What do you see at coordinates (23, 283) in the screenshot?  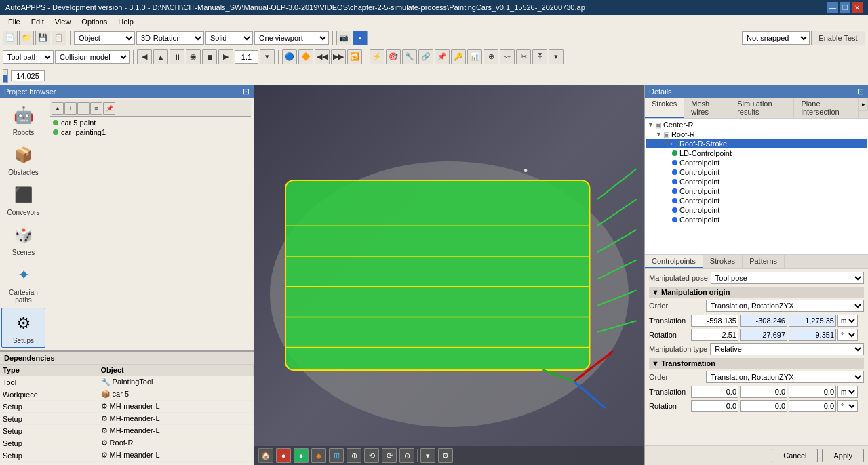 I see `sidebar-item-cartesian: ✦ Cartesian paths` at bounding box center [23, 283].